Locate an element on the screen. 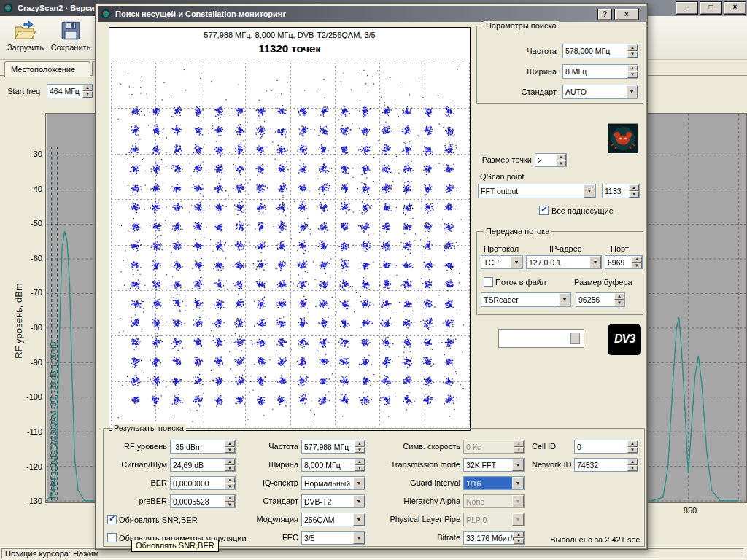 This screenshot has width=747, height=560. save-button: Сохранить is located at coordinates (71, 36).